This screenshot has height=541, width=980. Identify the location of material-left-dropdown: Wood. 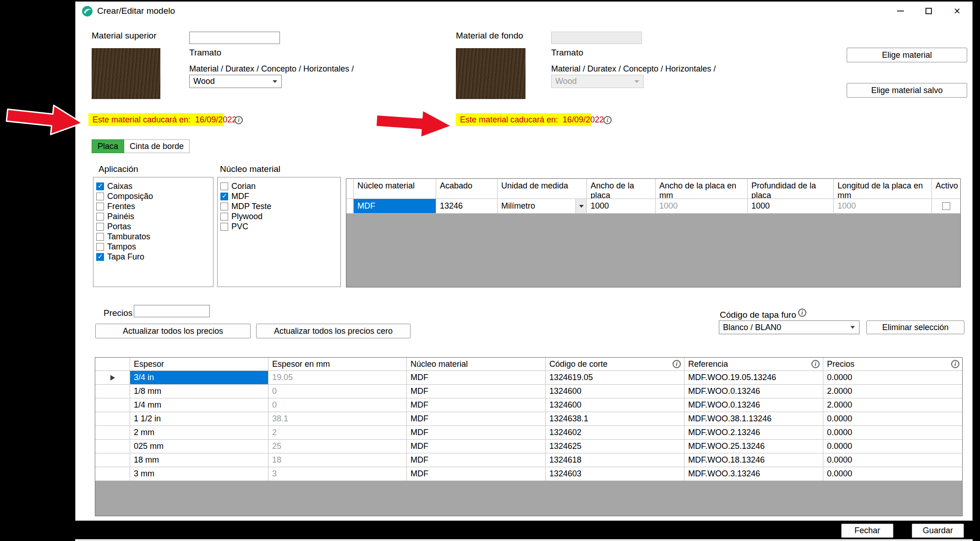
(235, 82).